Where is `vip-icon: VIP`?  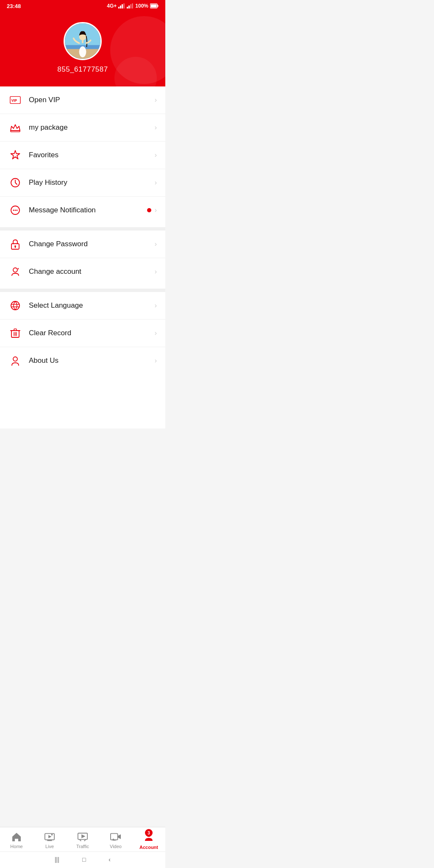
vip-icon: VIP is located at coordinates (15, 100).